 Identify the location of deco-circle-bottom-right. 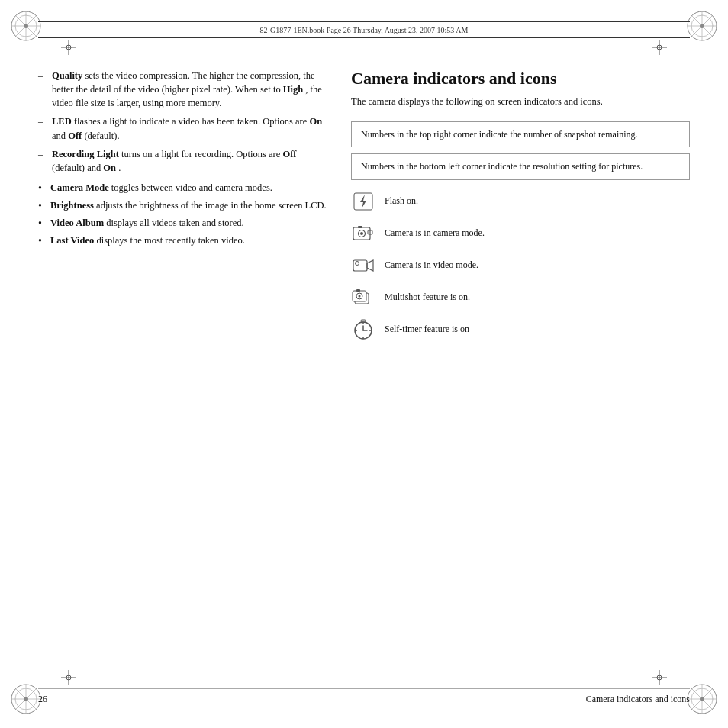
(702, 701).